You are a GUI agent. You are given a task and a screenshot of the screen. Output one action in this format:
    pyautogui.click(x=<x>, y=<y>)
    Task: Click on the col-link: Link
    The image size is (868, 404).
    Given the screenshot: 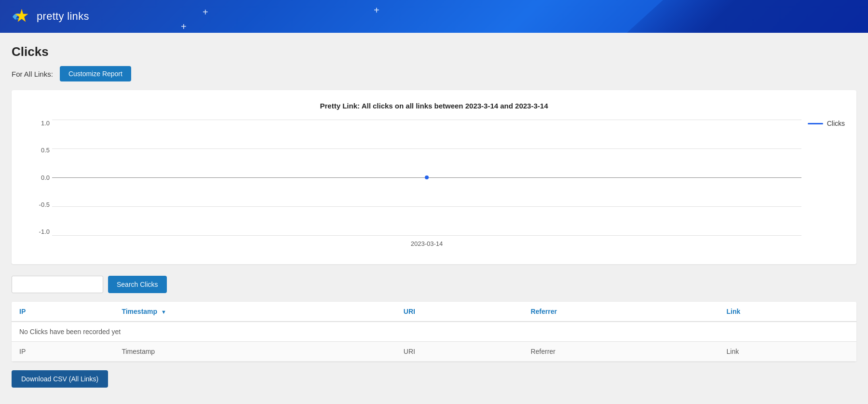 What is the action you would take?
    pyautogui.click(x=788, y=311)
    